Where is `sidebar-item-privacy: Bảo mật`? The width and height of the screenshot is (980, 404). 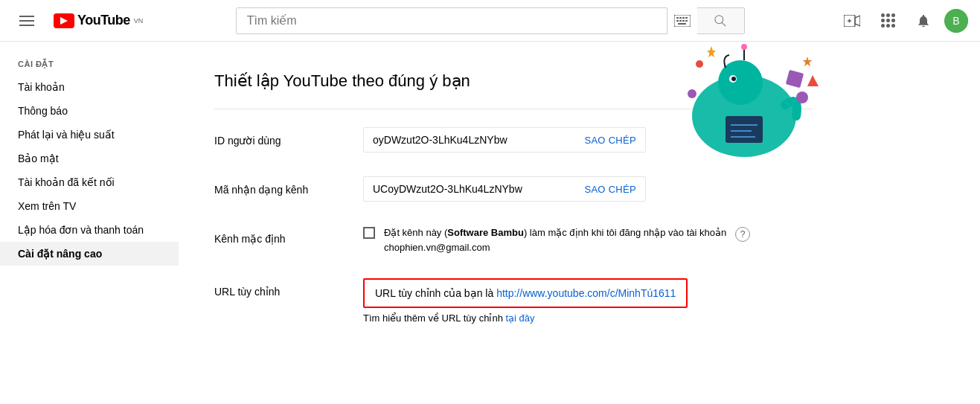 sidebar-item-privacy: Bảo mật is located at coordinates (89, 158).